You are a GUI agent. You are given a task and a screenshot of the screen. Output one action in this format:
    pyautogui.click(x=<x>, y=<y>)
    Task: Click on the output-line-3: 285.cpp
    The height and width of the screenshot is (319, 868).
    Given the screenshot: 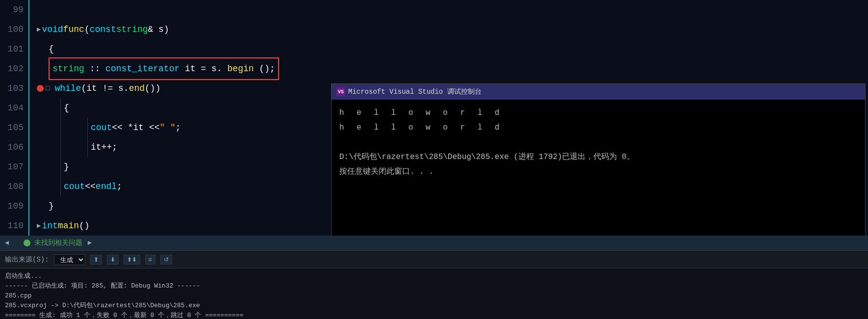 What is the action you would take?
    pyautogui.click(x=434, y=296)
    